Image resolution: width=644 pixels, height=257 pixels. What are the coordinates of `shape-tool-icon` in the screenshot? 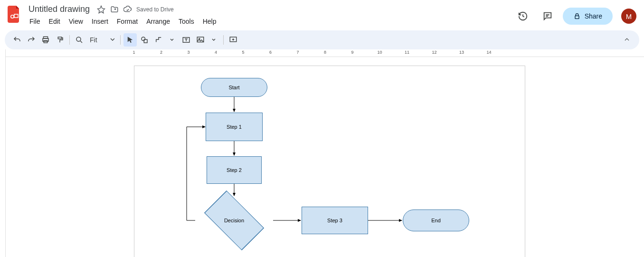 It's located at (144, 40).